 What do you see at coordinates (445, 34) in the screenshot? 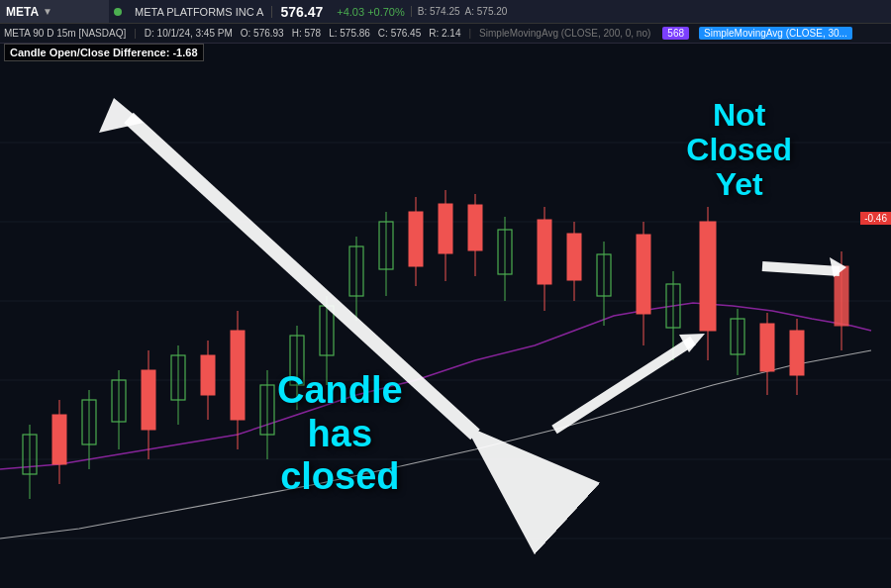
I see `range-info: R: 2.14` at bounding box center [445, 34].